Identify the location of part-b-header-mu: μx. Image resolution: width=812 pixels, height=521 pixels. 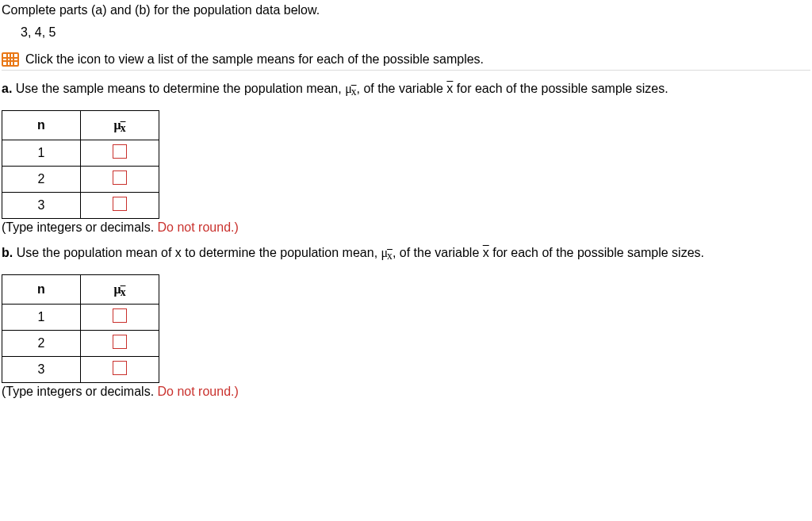
(121, 290).